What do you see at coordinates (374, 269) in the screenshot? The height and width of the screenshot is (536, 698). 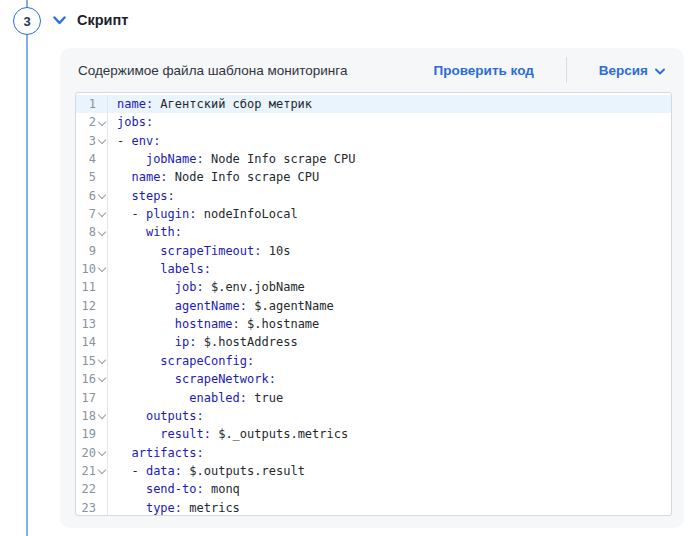 I see `code-line: 10 labels:` at bounding box center [374, 269].